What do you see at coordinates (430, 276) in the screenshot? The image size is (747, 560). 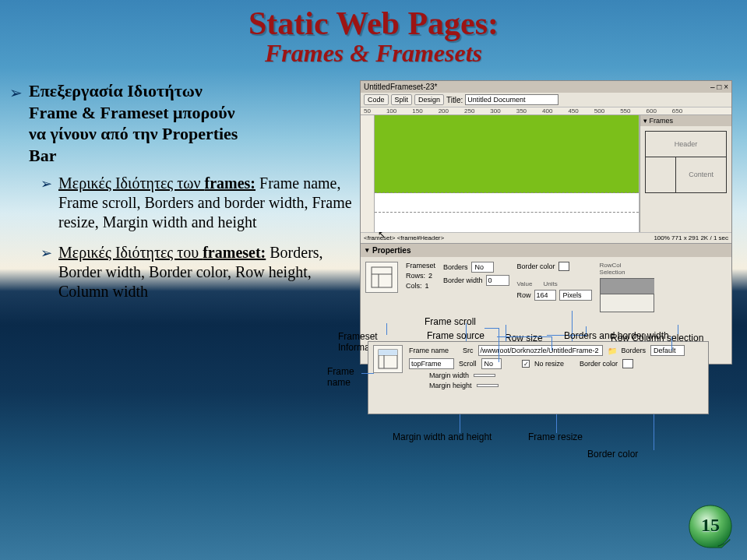 I see `rows-value: 2` at bounding box center [430, 276].